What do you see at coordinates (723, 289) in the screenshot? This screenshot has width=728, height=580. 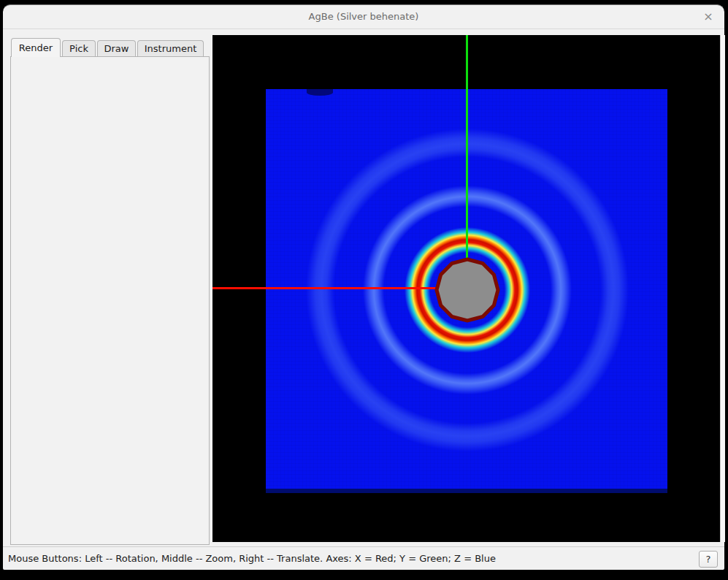 I see `viewport-scrollbar` at bounding box center [723, 289].